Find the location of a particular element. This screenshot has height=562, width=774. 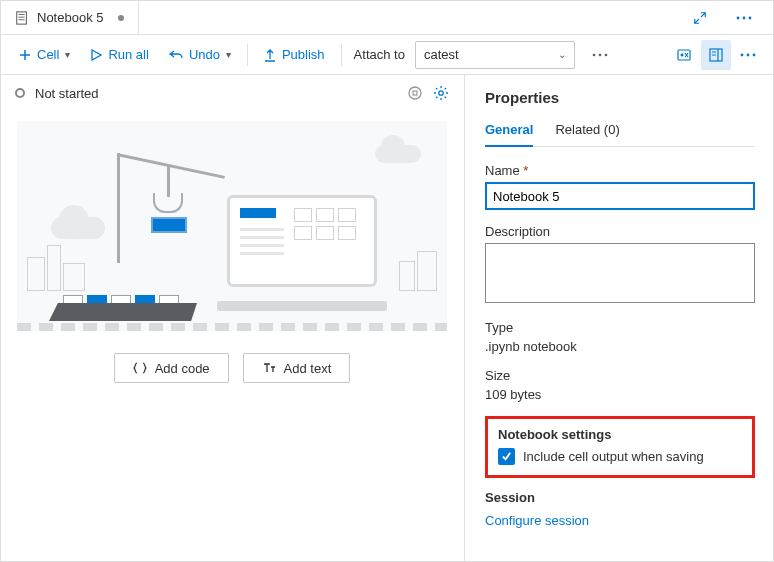

description-textarea is located at coordinates (620, 273).